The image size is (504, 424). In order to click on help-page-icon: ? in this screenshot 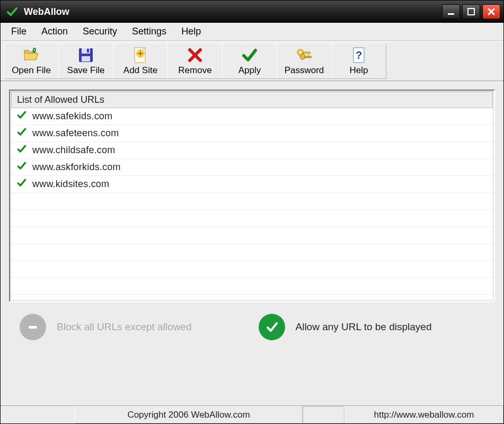, I will do `click(359, 55)`.